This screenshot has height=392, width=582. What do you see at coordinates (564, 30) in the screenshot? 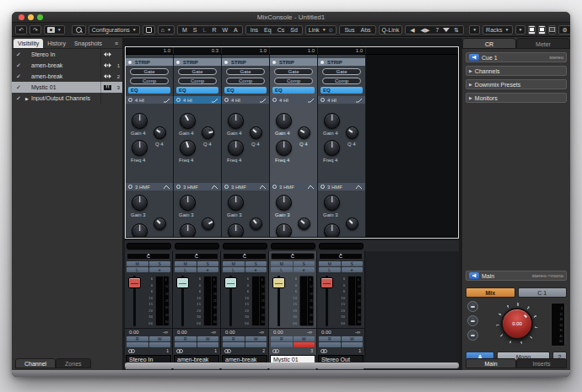
I see `setup-button: ⚙` at bounding box center [564, 30].